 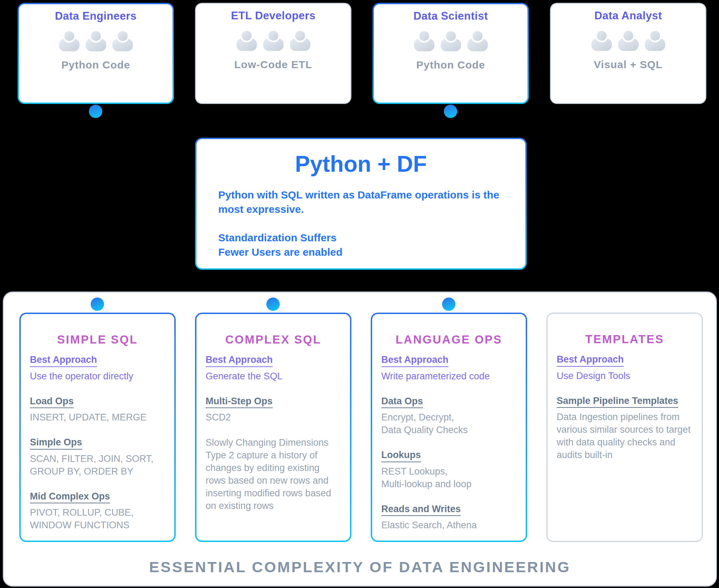 What do you see at coordinates (273, 369) in the screenshot?
I see `section-best-approach: Best Approach Generate the SQL` at bounding box center [273, 369].